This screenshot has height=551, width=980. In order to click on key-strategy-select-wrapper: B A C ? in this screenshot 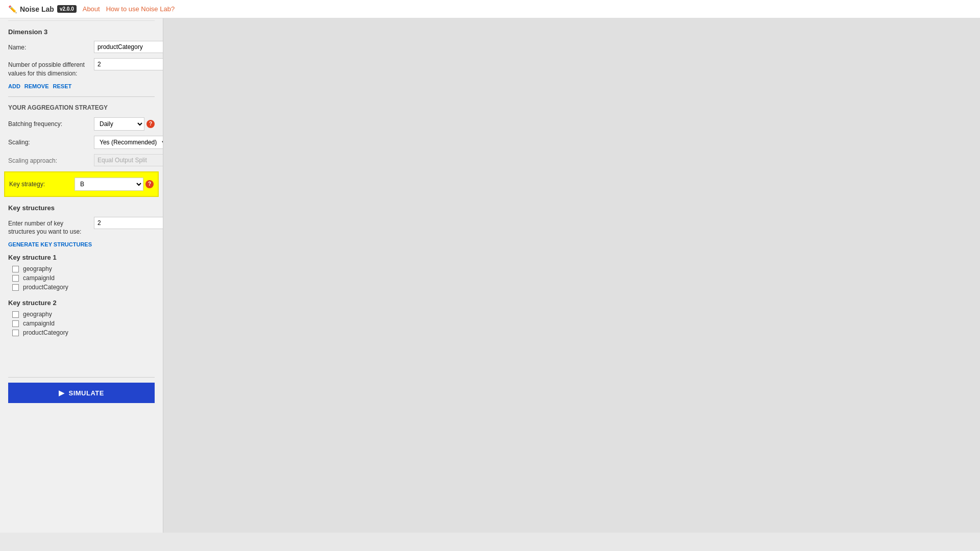, I will do `click(114, 184)`.